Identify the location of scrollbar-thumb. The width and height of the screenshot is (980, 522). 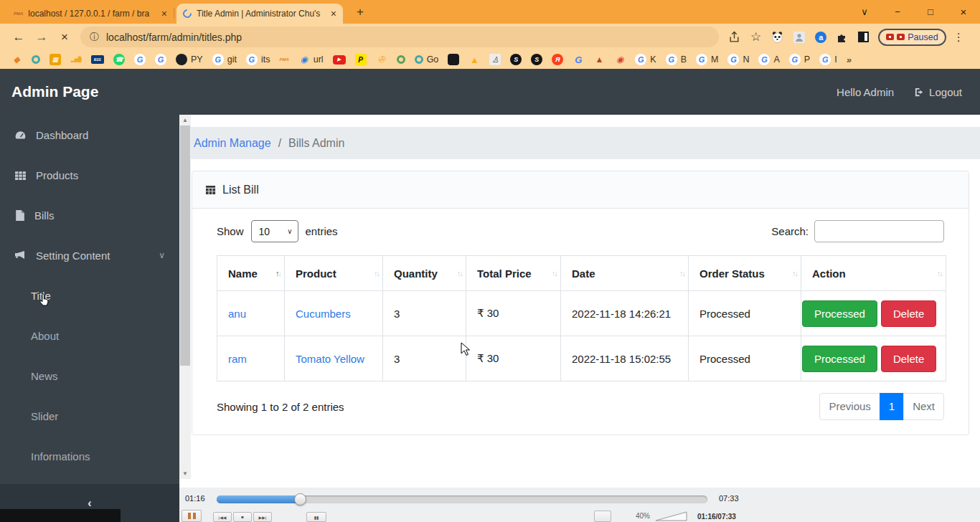
(185, 245).